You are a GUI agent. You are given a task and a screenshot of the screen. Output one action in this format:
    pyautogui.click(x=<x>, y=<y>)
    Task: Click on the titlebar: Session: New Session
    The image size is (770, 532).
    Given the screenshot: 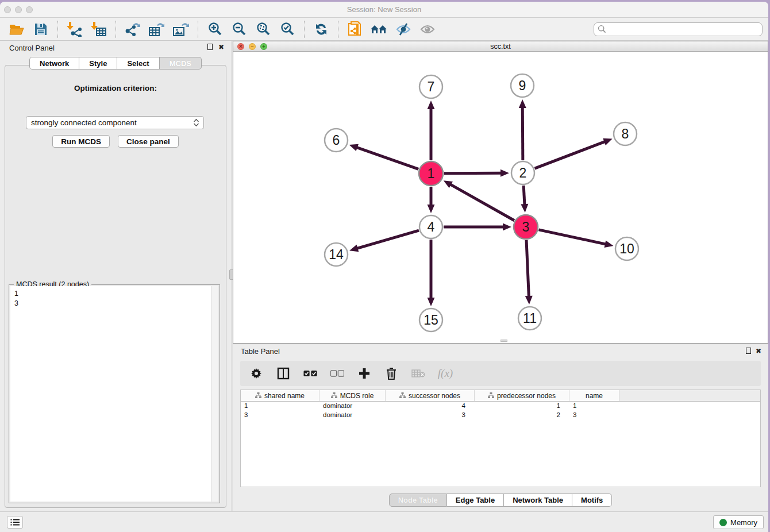 What is the action you would take?
    pyautogui.click(x=384, y=10)
    